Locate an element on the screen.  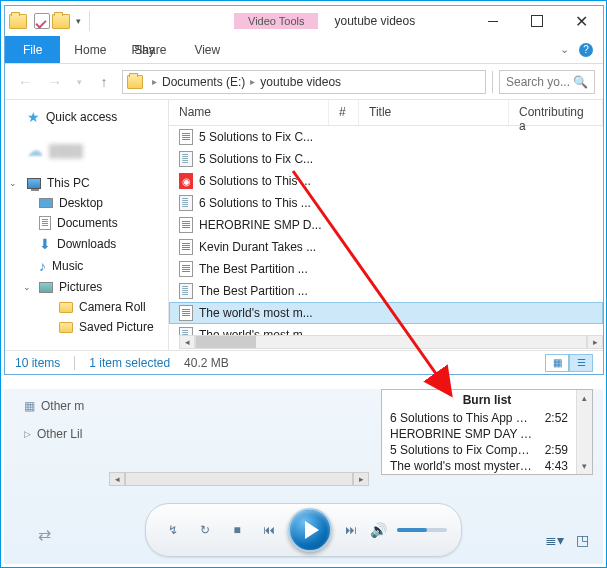
file-row: HEROBRINE SMP D... is located at coordinates (386, 225).